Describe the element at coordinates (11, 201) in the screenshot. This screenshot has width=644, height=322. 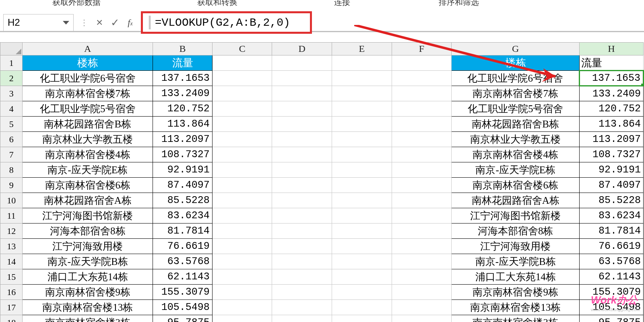
I see `row-header: 10` at that location.